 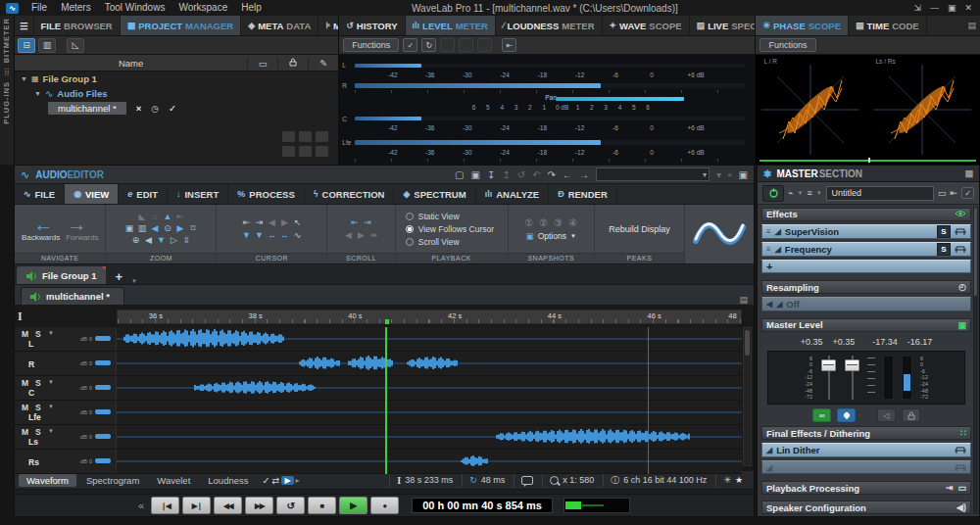 I want to click on go-start-button: ❘◀, so click(x=165, y=505).